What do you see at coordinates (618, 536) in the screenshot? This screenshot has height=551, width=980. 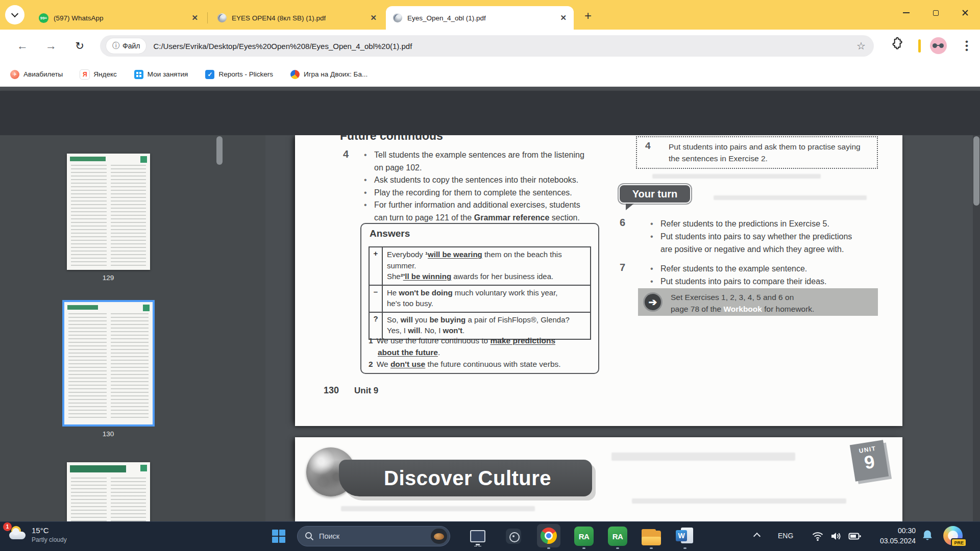 I see `taskbar-app-ra-2: RA` at bounding box center [618, 536].